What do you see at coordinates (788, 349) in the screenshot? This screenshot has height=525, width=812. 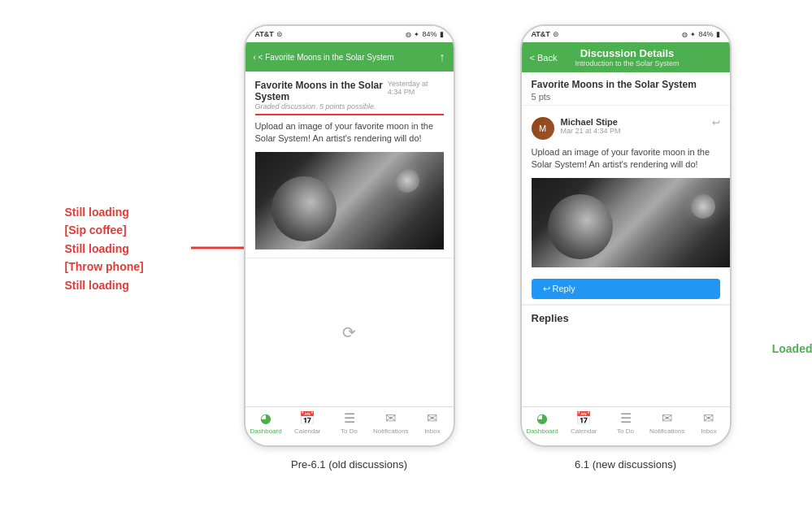 I see `loaded-annotation: Loaded` at bounding box center [788, 349].